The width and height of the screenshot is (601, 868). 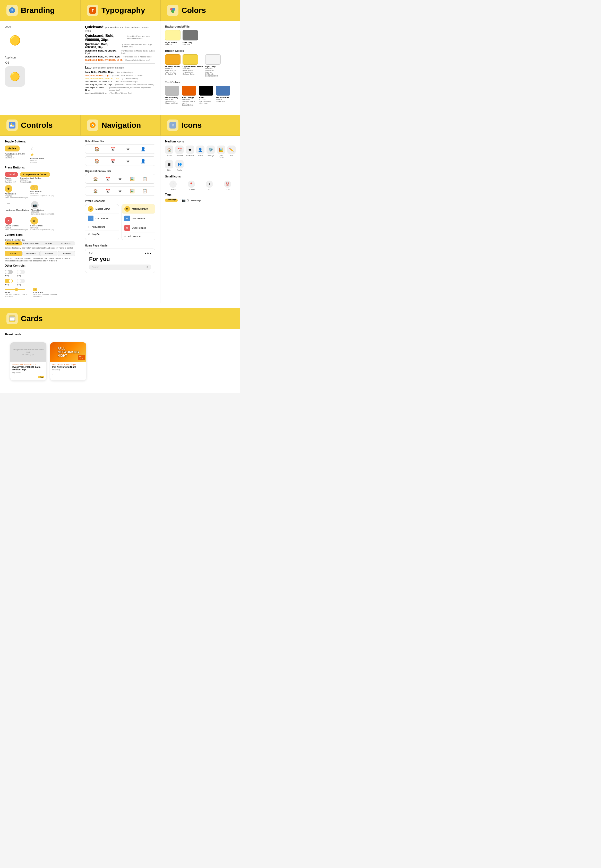 What do you see at coordinates (17, 198) in the screenshot?
I see `add-round: Same color drop shadow (20)` at bounding box center [17, 198].